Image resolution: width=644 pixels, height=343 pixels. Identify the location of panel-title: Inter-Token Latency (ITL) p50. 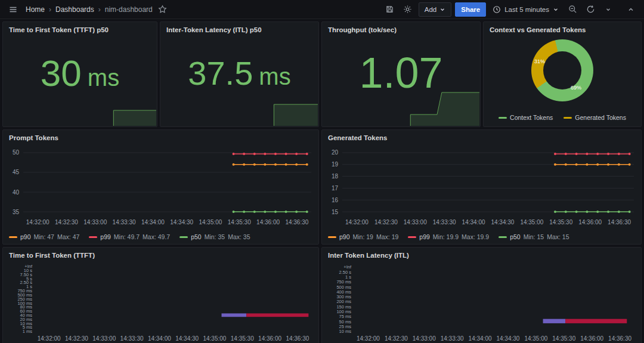
(240, 27).